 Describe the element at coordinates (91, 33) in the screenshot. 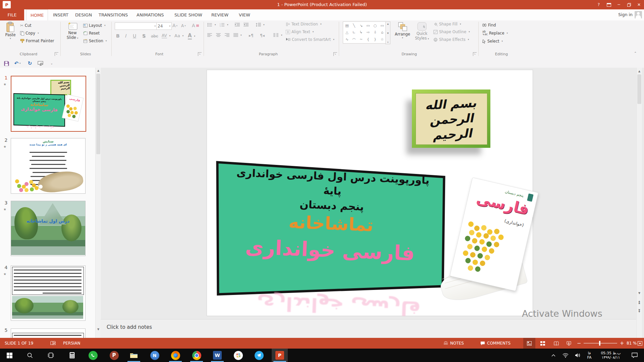

I see `reset-button: Reset` at that location.